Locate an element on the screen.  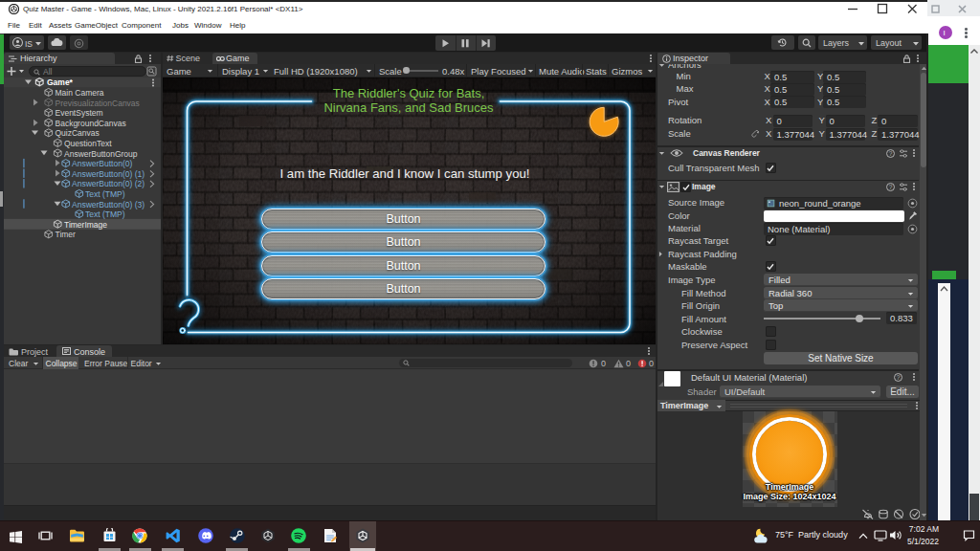
svg-text: AnswerButtonGroup is located at coordinates (101, 154).